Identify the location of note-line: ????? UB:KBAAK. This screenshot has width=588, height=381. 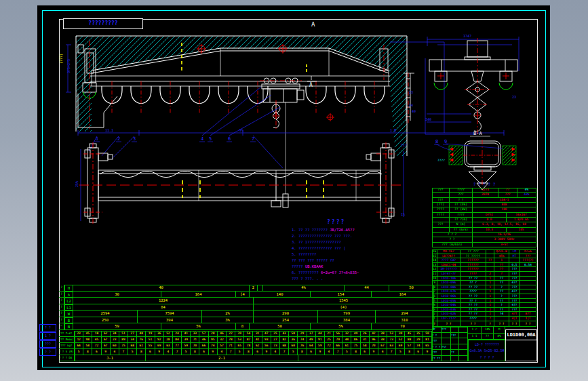
(354, 267).